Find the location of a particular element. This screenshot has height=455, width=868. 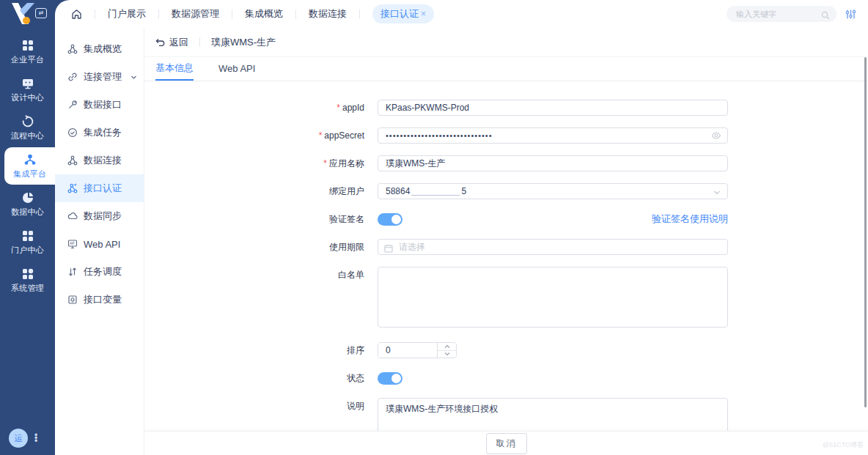

vertical-scrollbar is located at coordinates (865, 232).